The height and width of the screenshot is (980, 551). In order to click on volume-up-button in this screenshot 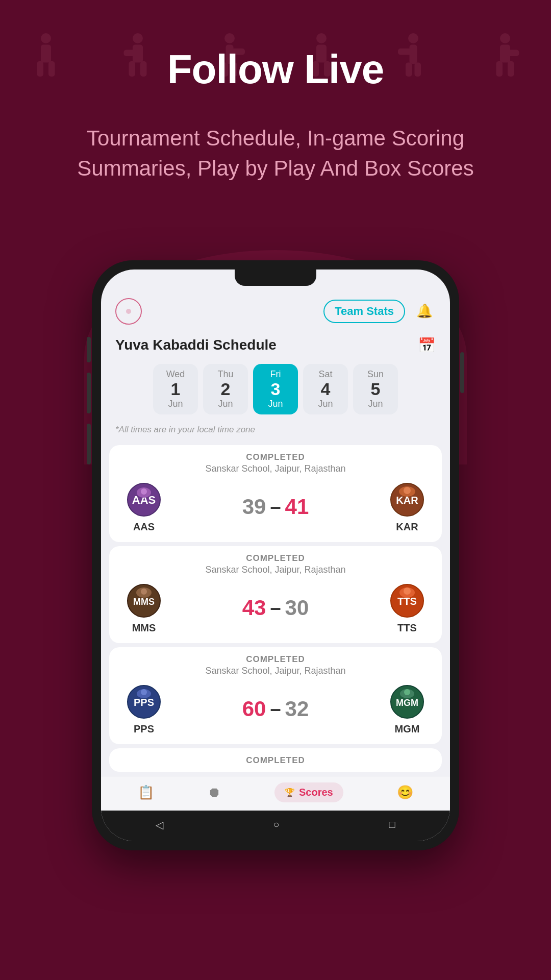, I will do `click(89, 350)`.